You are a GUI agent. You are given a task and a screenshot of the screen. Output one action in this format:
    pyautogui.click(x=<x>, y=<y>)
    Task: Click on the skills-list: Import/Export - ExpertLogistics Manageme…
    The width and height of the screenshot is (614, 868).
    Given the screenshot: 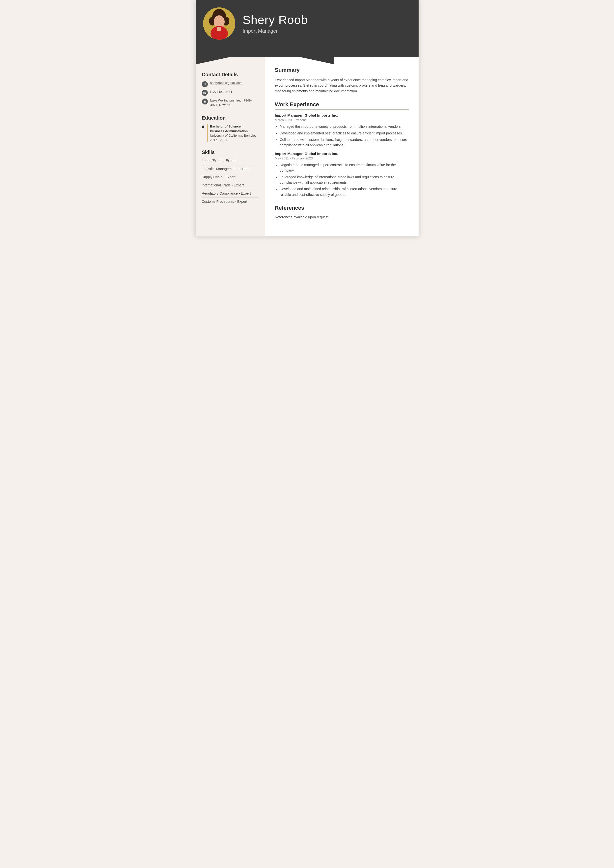 What is the action you would take?
    pyautogui.click(x=230, y=182)
    